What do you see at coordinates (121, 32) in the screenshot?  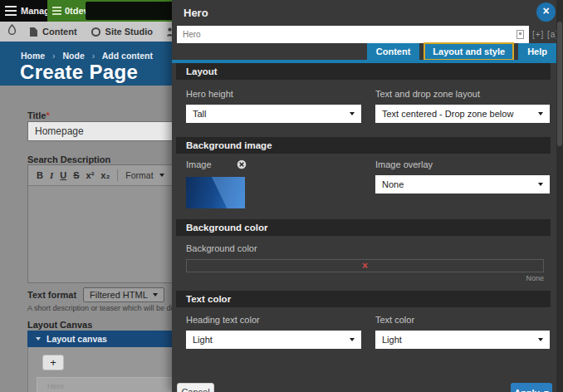 I see `toolbar-item-site-studio: Site Studio` at bounding box center [121, 32].